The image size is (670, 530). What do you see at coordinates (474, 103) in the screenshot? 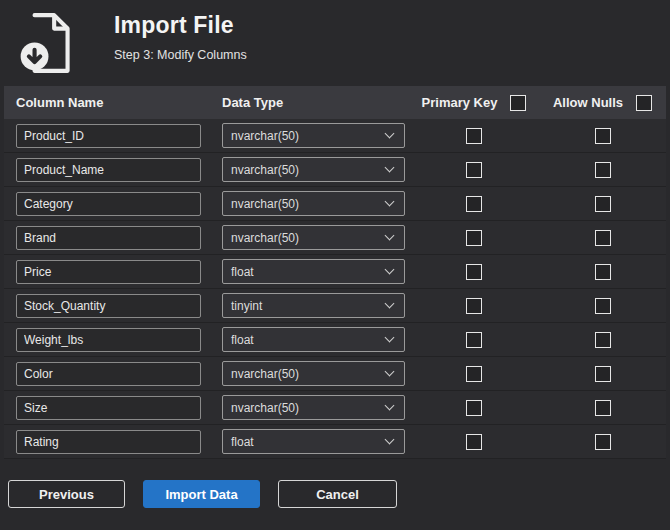
I see `header-primary-key: Primary Key` at bounding box center [474, 103].